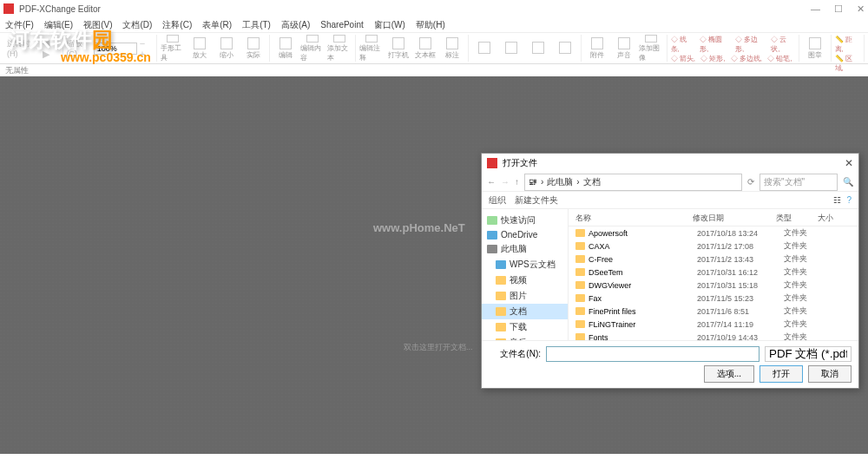  What do you see at coordinates (713, 246) in the screenshot?
I see `file-row: CAXA2017/11/2 17:08文件夹` at bounding box center [713, 246].